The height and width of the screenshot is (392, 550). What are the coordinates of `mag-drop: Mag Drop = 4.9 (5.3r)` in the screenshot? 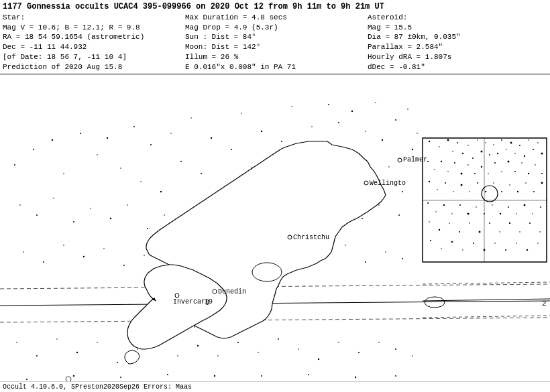 It's located at (274, 28).